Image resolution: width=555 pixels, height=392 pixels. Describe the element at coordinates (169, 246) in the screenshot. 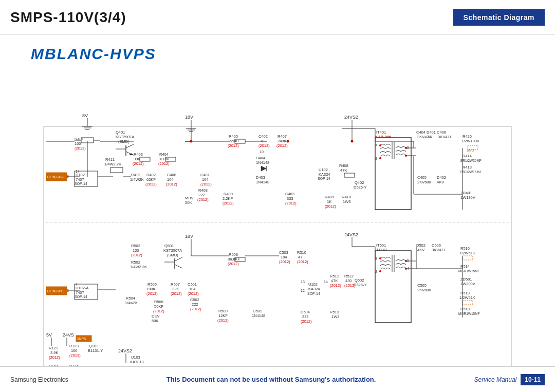

I see `svg-text: Q501` at that location.